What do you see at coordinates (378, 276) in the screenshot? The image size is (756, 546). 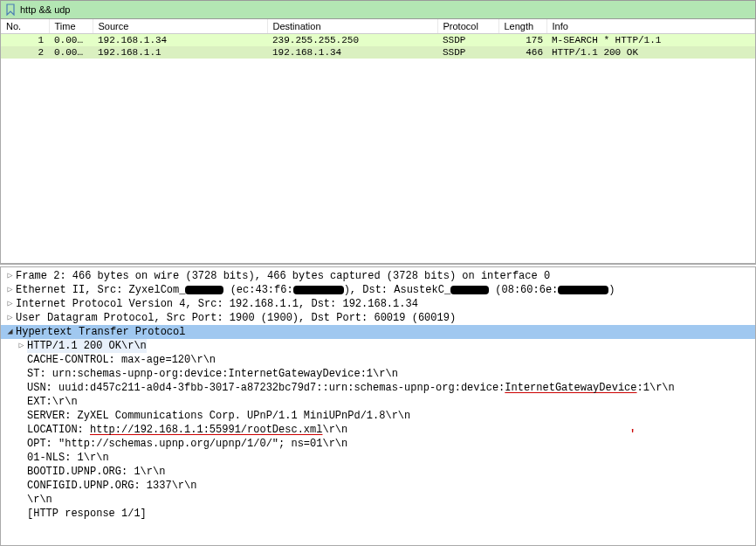 I see `tree-item-frame: ▷ Frame 2: 466 bytes on wire (3728 bits)…` at bounding box center [378, 276].